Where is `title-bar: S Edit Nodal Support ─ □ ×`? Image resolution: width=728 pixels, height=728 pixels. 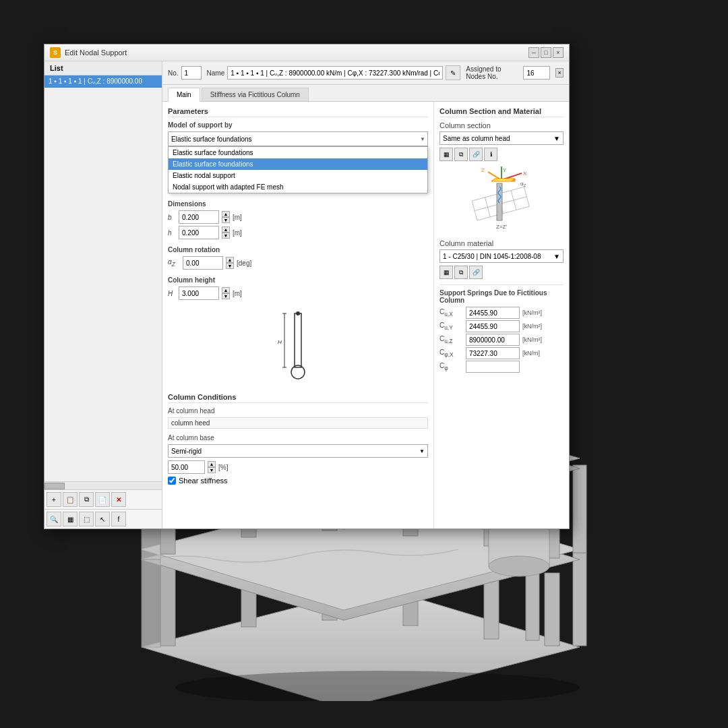 title-bar: S Edit Nodal Support ─ □ × is located at coordinates (307, 53).